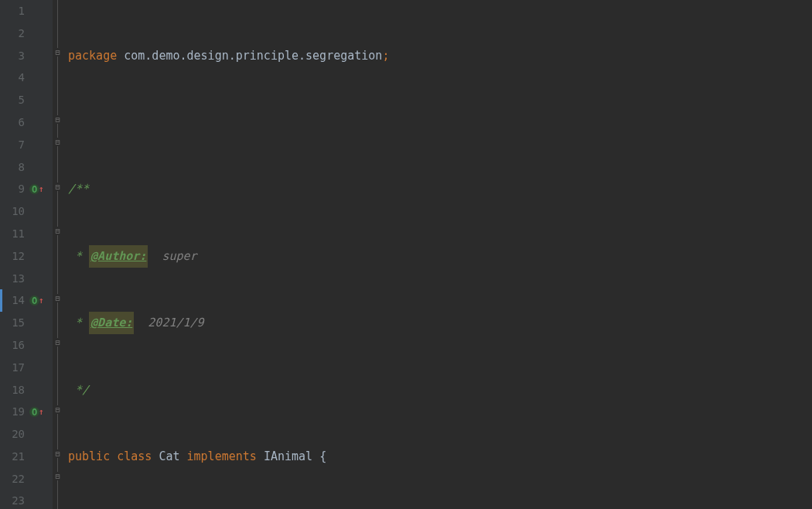  I want to click on line-number: 10, so click(14, 212).